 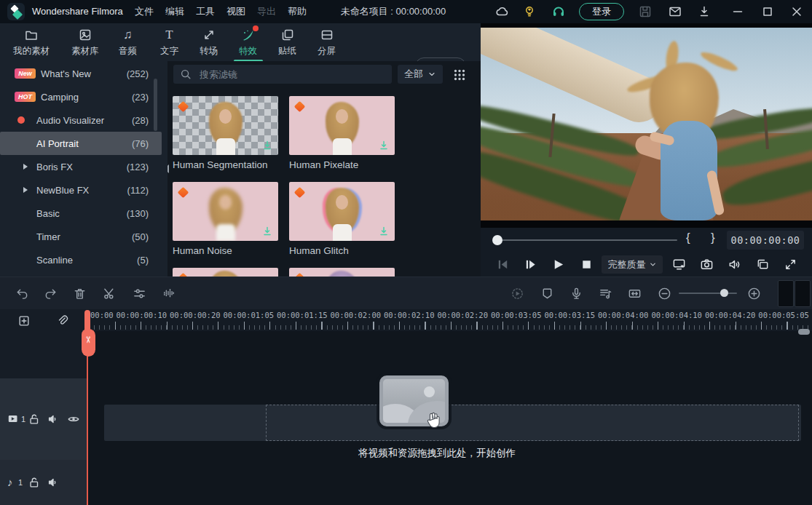 What do you see at coordinates (81, 260) in the screenshot?
I see `sidebar-item-scanline: Scanline (5)` at bounding box center [81, 260].